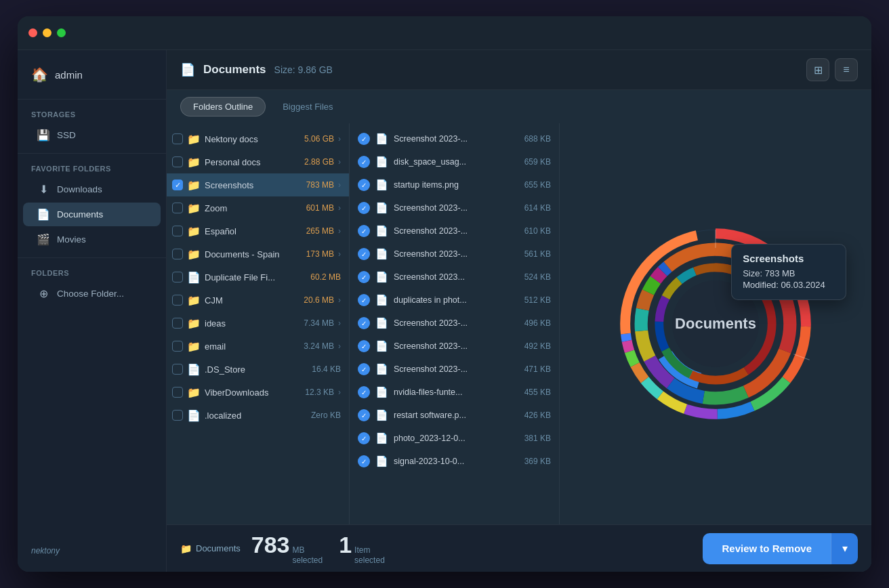 This screenshot has height=588, width=889. Describe the element at coordinates (454, 346) in the screenshot. I see `file-row: ✓📄Screenshot 2023-...492 KB` at that location.